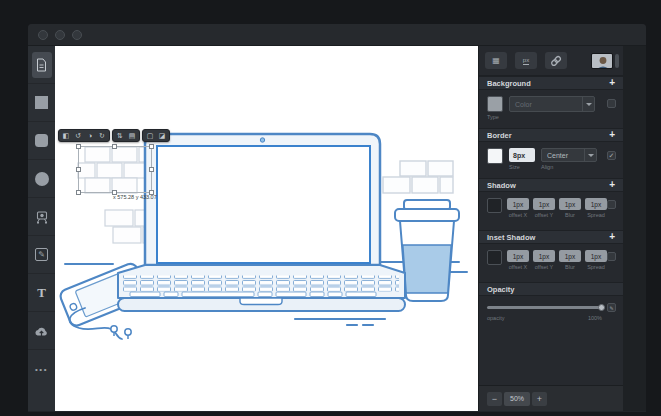  I want to click on background-enabled-checkbox, so click(612, 104).